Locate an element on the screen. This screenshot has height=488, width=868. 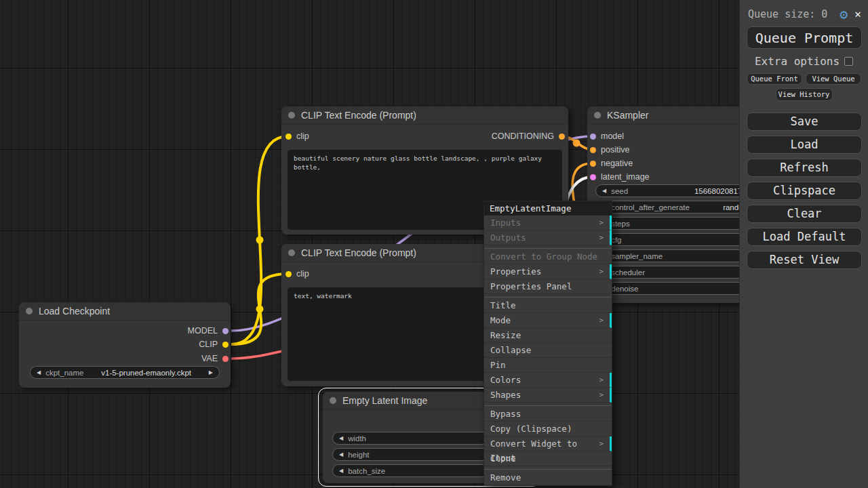
context-menu-title: EmptyLatentImage is located at coordinates (548, 209).